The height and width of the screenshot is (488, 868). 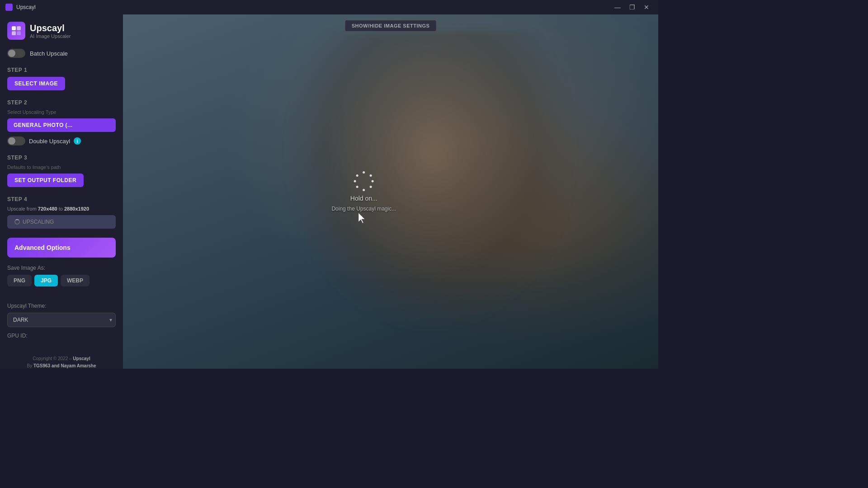 What do you see at coordinates (363, 218) in the screenshot?
I see `cursor-icon` at bounding box center [363, 218].